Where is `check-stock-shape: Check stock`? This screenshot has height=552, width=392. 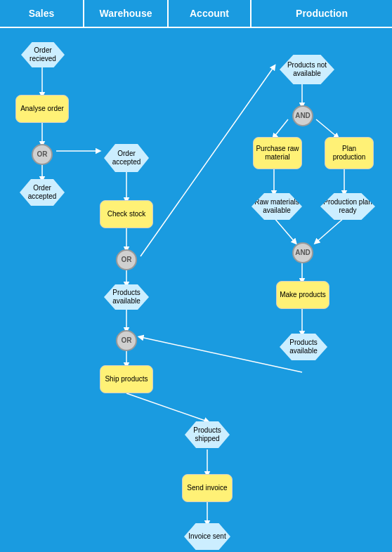 check-stock-shape: Check stock is located at coordinates (126, 214).